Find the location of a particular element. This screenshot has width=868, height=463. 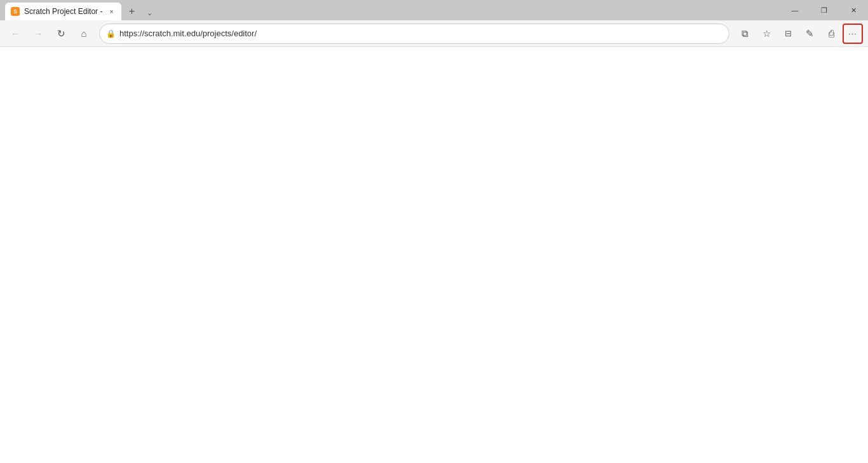

favorites-button: ☆ is located at coordinates (766, 34).